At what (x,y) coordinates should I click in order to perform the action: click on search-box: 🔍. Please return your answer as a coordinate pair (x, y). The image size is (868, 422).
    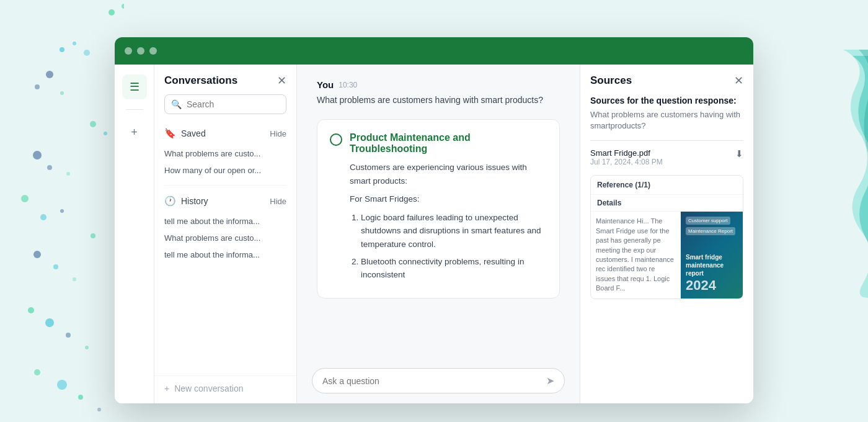
    Looking at the image, I should click on (226, 104).